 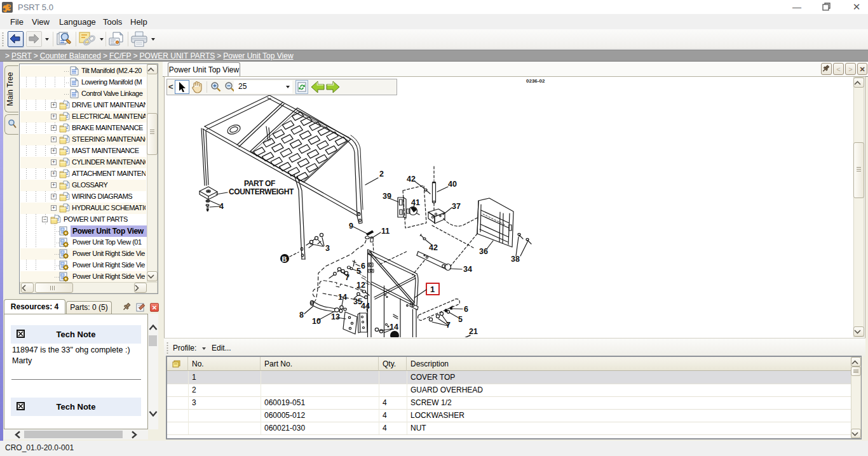 I want to click on svg-text: 8, so click(x=301, y=315).